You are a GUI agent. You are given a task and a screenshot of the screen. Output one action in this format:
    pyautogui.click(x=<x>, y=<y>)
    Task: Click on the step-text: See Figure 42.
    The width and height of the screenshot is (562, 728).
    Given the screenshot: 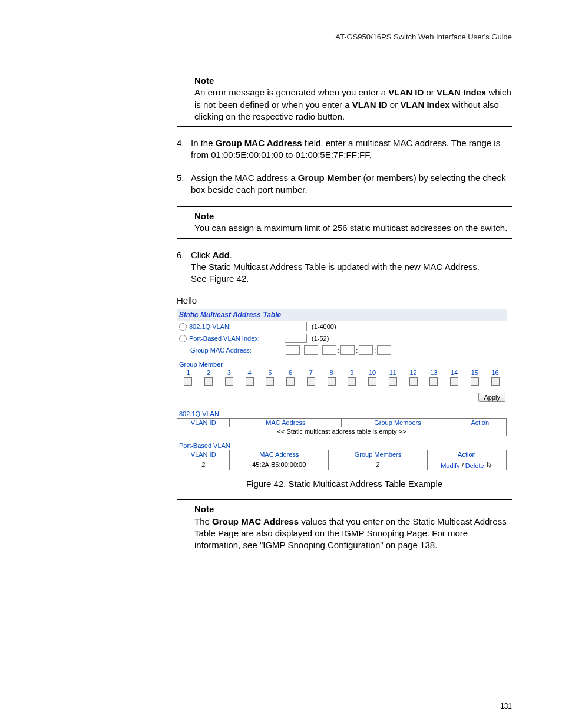 What is the action you would take?
    pyautogui.click(x=220, y=278)
    